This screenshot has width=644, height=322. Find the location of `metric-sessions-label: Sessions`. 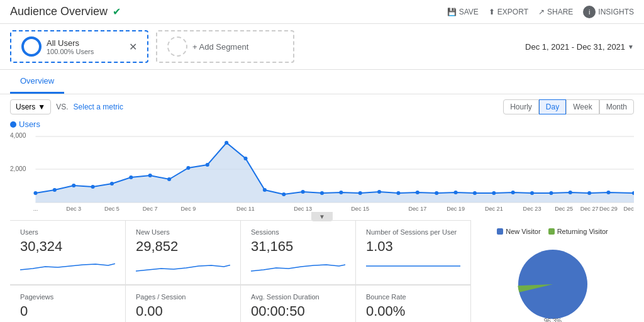

metric-sessions-label: Sessions is located at coordinates (298, 232).